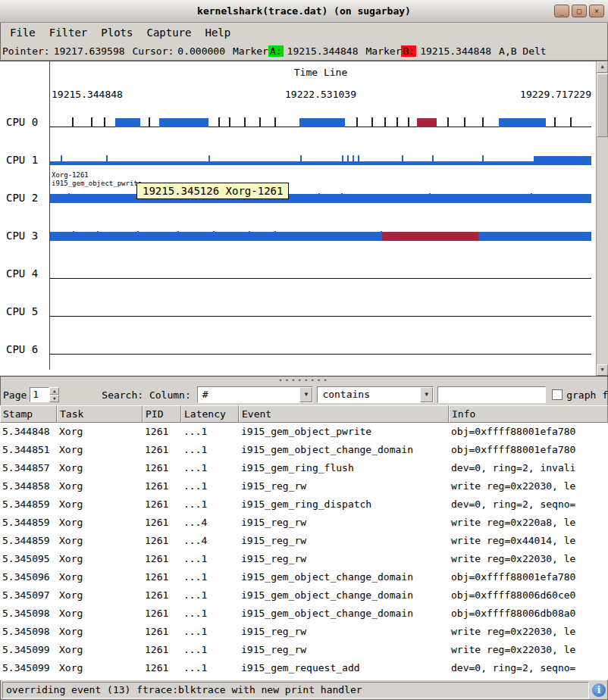 This screenshot has height=700, width=608. What do you see at coordinates (255, 395) in the screenshot?
I see `column-select: # ▼` at bounding box center [255, 395].